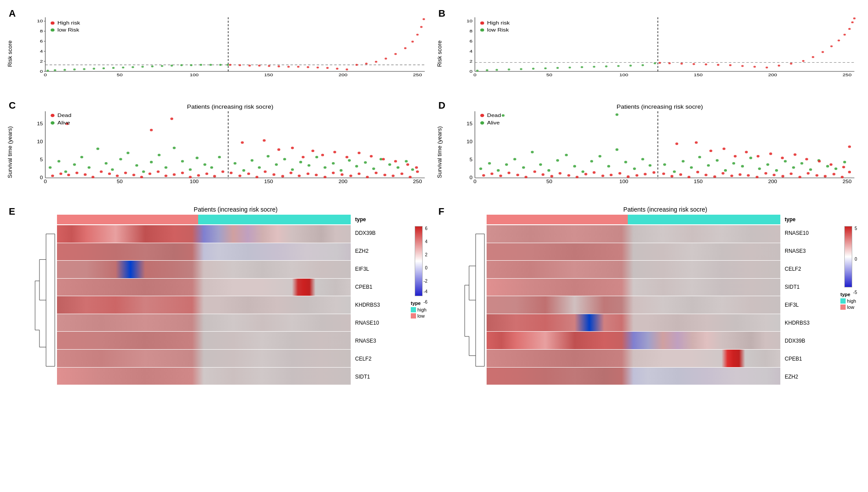 Image resolution: width=868 pixels, height=492 pixels. What do you see at coordinates (362, 251) in the screenshot?
I see `gene-label-ezh2: EZH2` at bounding box center [362, 251].